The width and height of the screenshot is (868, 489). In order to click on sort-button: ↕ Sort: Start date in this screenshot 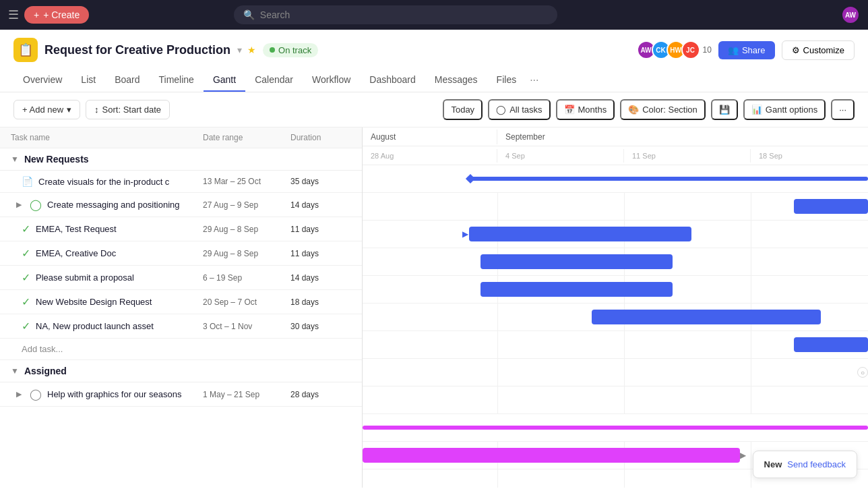, I will do `click(128, 109)`.